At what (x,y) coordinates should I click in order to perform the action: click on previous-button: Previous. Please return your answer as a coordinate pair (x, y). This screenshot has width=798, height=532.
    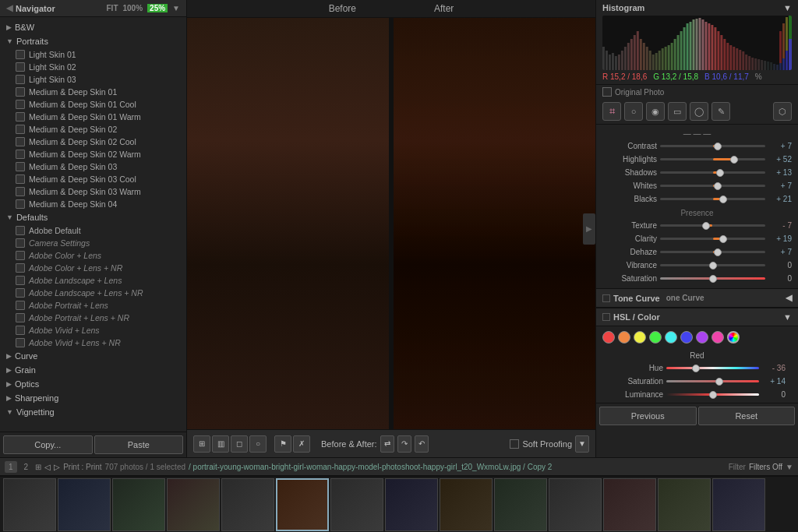
    Looking at the image, I should click on (648, 416).